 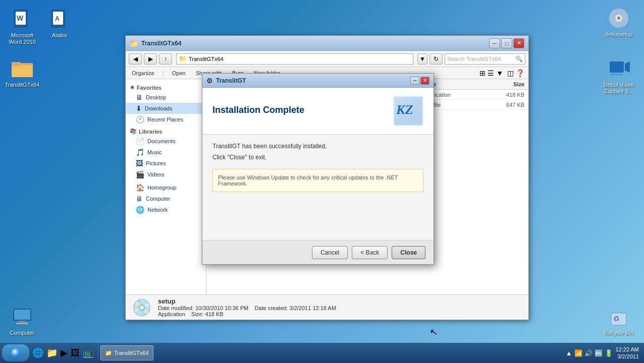 What do you see at coordinates (60, 23) in the screenshot?
I see `desktop-icon-alatke: A Alatke` at bounding box center [60, 23].